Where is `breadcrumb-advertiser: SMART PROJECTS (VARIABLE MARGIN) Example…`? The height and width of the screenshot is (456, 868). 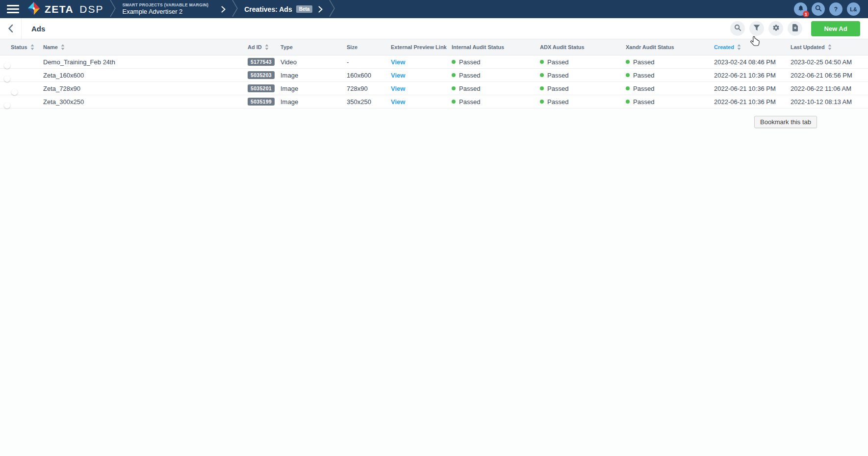
breadcrumb-advertiser: SMART PROJECTS (VARIABLE MARGIN) Example… is located at coordinates (165, 9).